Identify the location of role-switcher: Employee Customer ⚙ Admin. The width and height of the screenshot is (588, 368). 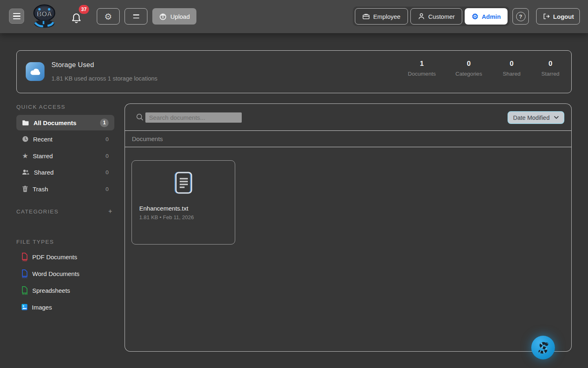
(431, 16).